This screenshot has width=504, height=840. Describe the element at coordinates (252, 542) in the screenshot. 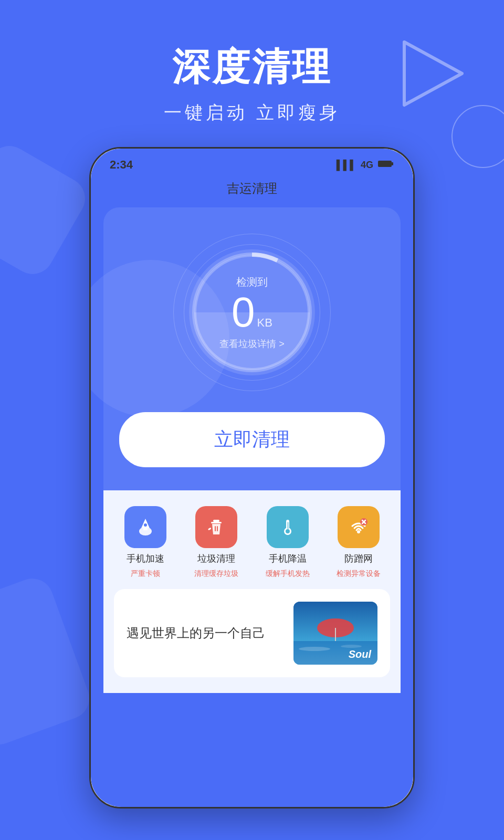

I see `quick-actions-grid: 手机加速 严重卡顿 垃圾清理` at that location.